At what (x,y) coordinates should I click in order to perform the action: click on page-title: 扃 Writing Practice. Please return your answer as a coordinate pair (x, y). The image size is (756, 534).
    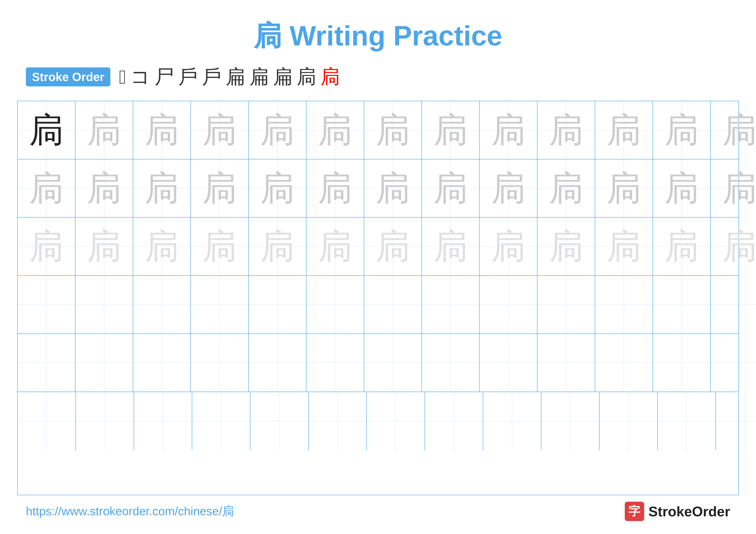
    Looking at the image, I should click on (378, 36).